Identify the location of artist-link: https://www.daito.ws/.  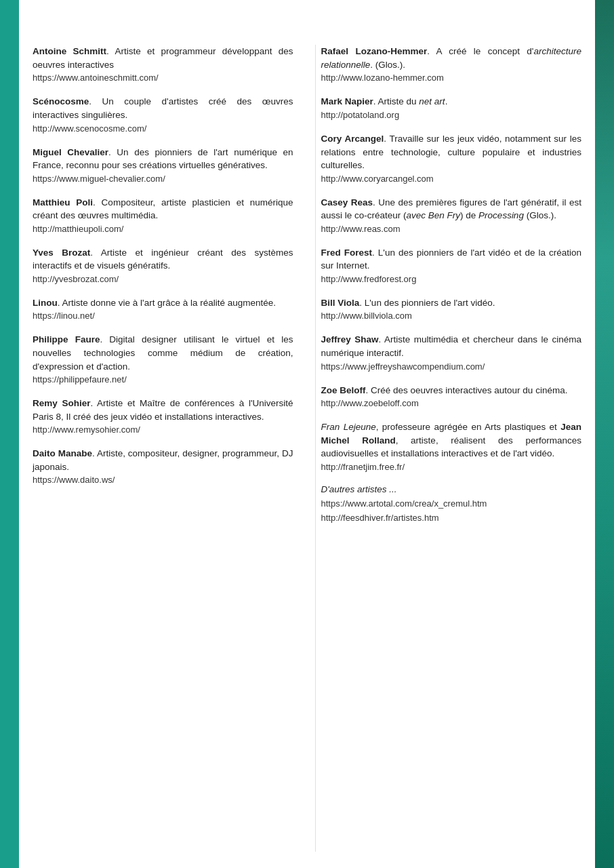
(163, 480).